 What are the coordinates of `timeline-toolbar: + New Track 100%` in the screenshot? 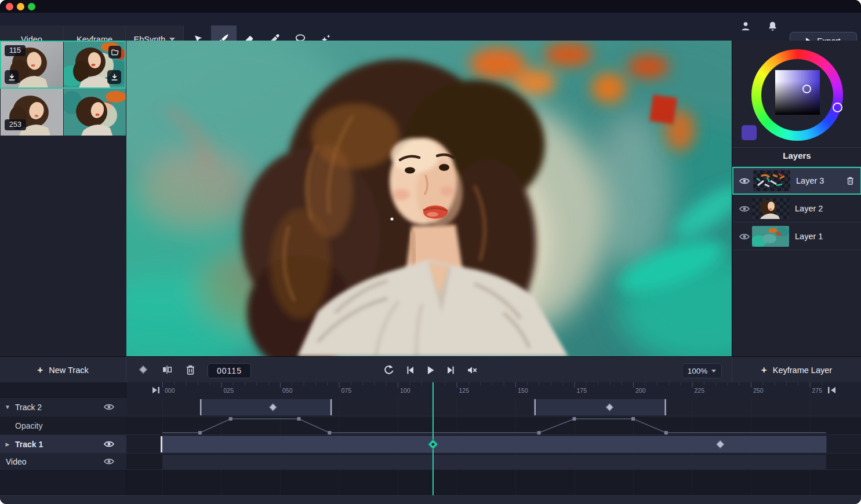 It's located at (430, 370).